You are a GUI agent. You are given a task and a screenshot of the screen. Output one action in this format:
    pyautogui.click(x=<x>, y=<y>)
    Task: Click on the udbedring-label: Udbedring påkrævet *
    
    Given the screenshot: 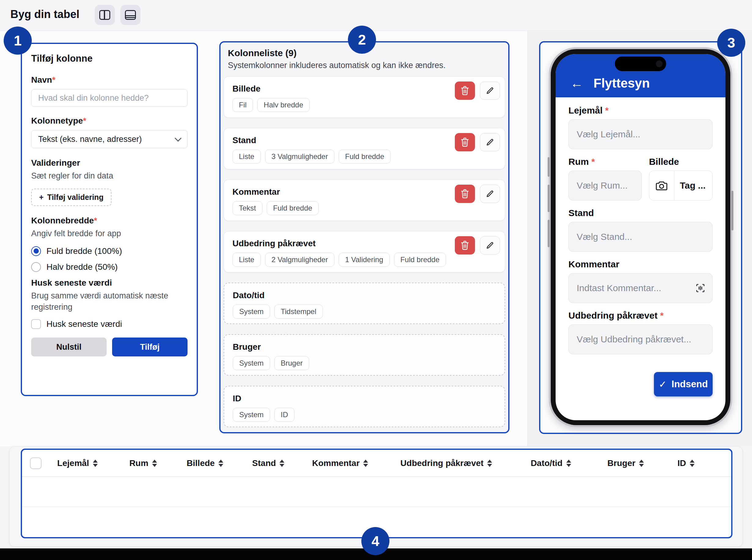 What is the action you would take?
    pyautogui.click(x=640, y=316)
    